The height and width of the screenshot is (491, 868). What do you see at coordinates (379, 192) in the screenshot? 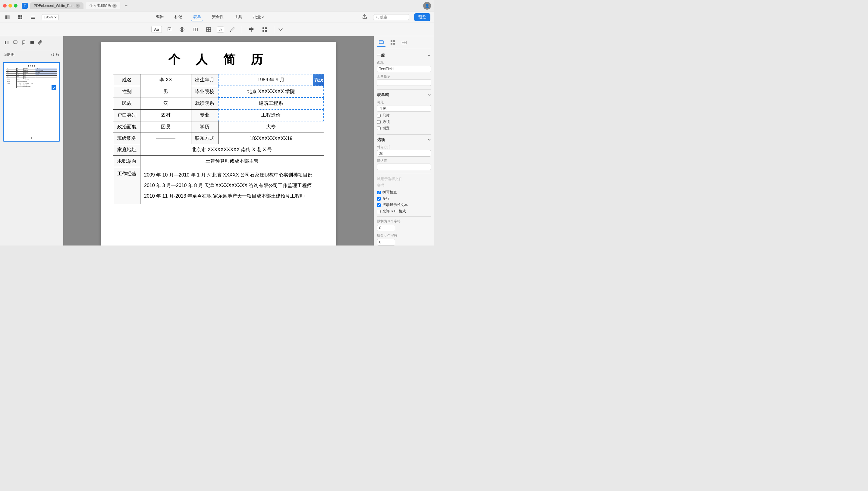
I see `spellcheck-checkbox` at bounding box center [379, 192].